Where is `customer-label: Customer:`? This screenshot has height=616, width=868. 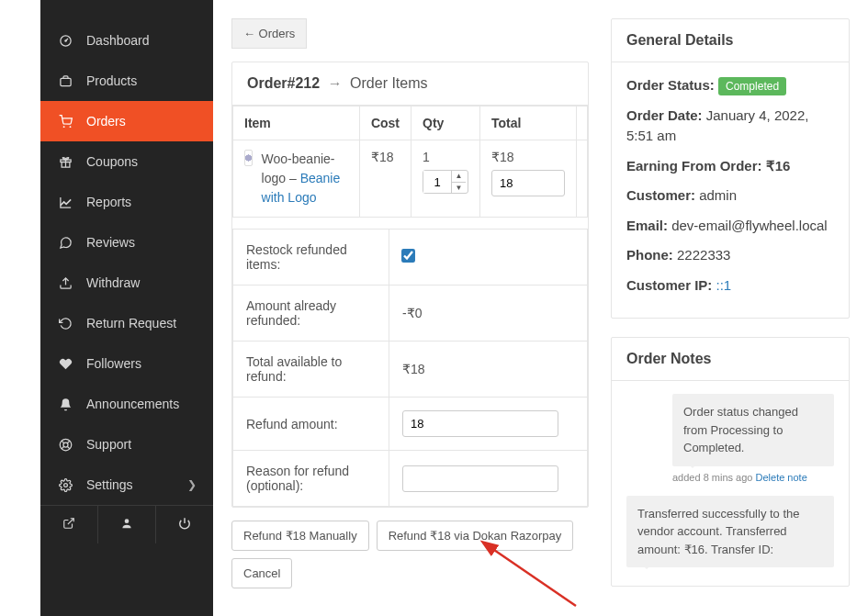
customer-label: Customer: is located at coordinates (661, 195).